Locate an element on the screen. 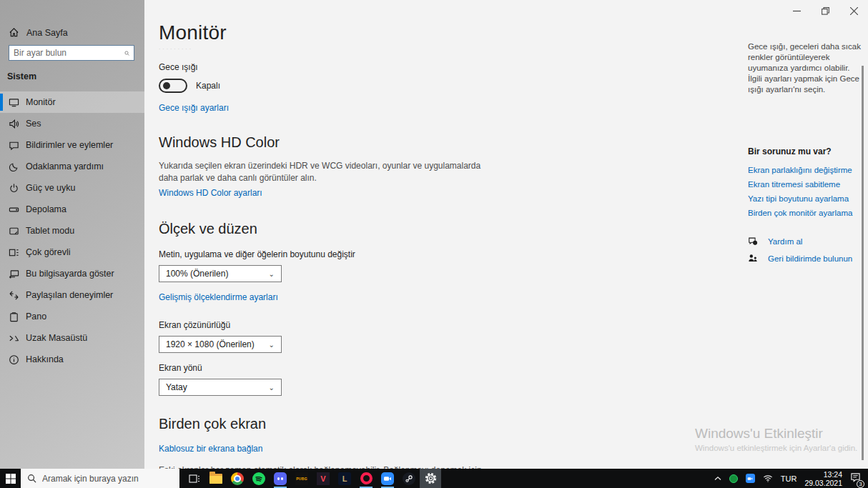  notification-count-badge: 3 is located at coordinates (861, 484).